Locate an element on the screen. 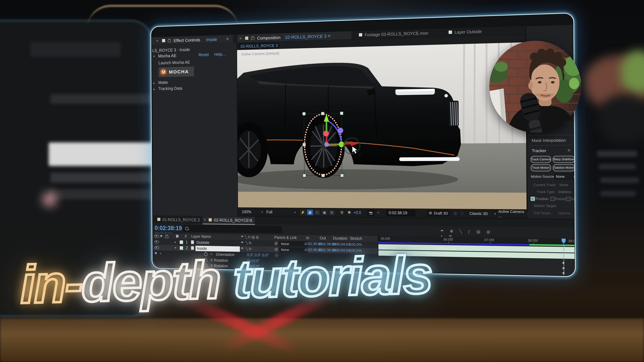  snapshot-camera-icon: 📷 is located at coordinates (371, 213).